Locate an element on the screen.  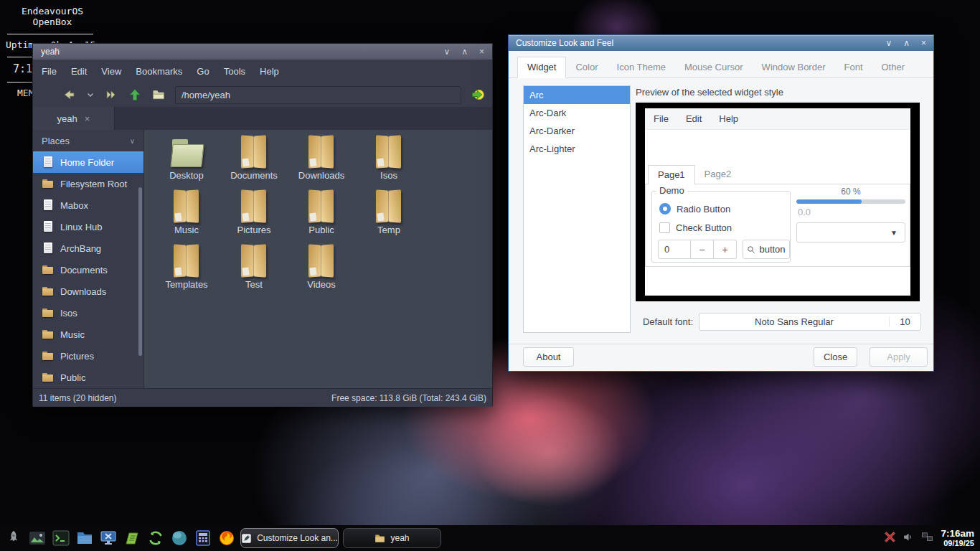
fm-tab-yeah: yeah × is located at coordinates (74, 118).